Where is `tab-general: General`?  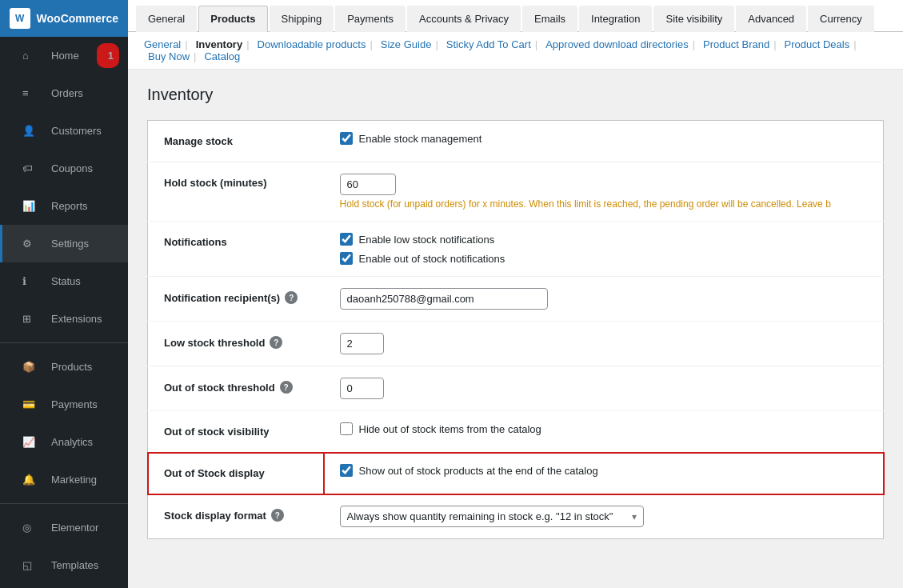
tab-general: General is located at coordinates (166, 19).